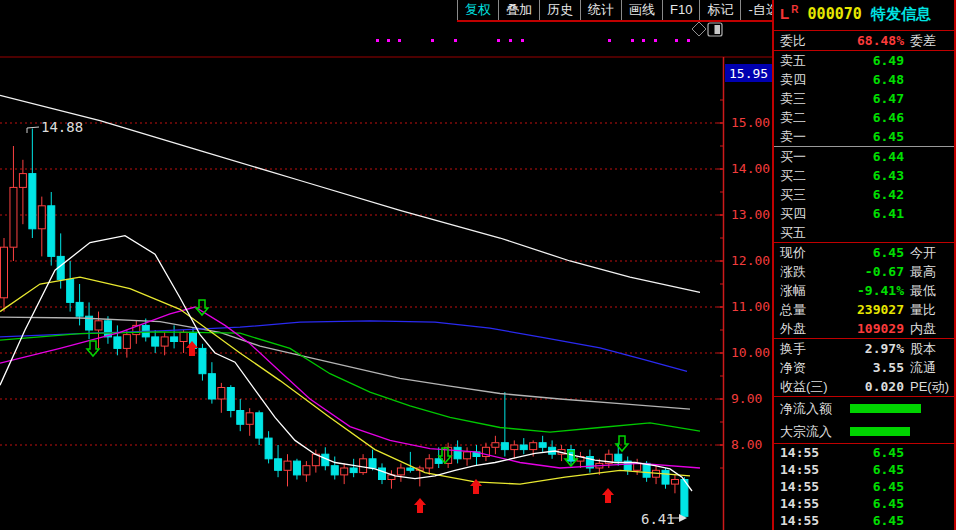 The width and height of the screenshot is (956, 530). What do you see at coordinates (520, 10) in the screenshot?
I see `toolbar-button-1: 叠加` at bounding box center [520, 10].